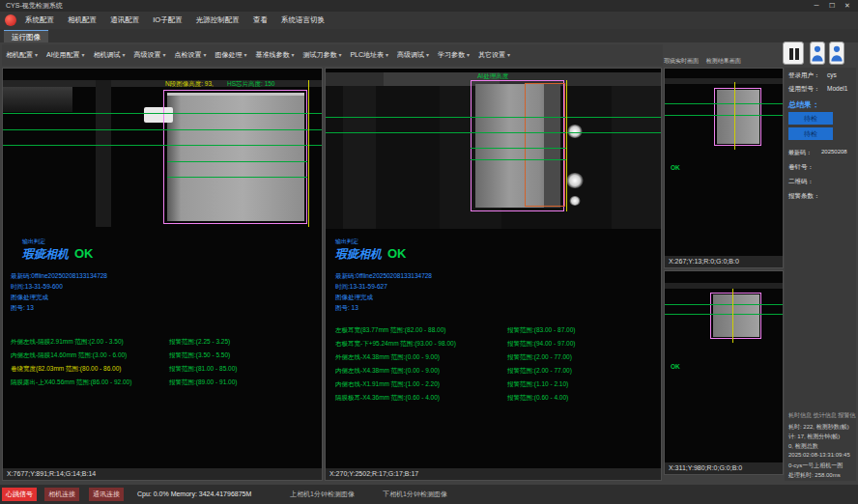  Describe the element at coordinates (40, 20) in the screenshot. I see `menu-item-system-config: 系统配置` at that location.